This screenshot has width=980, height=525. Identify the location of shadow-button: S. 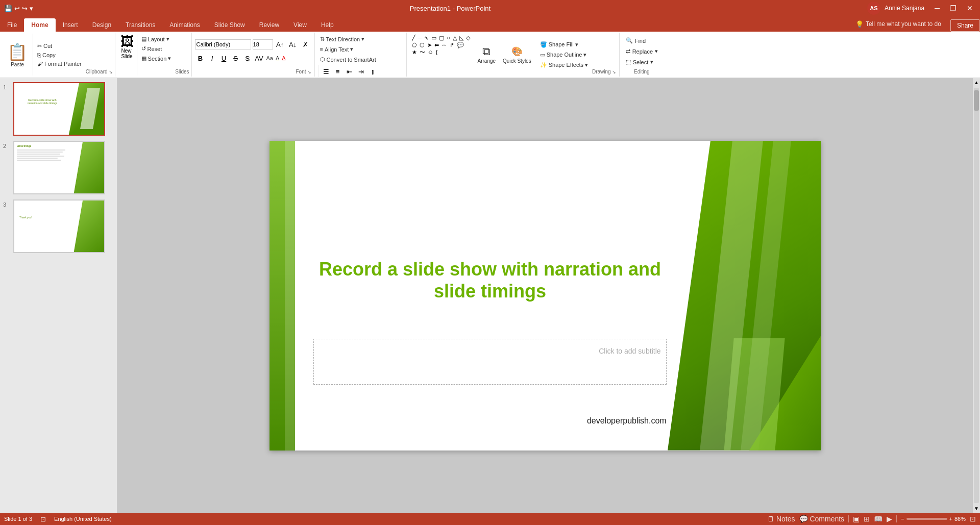
(248, 58).